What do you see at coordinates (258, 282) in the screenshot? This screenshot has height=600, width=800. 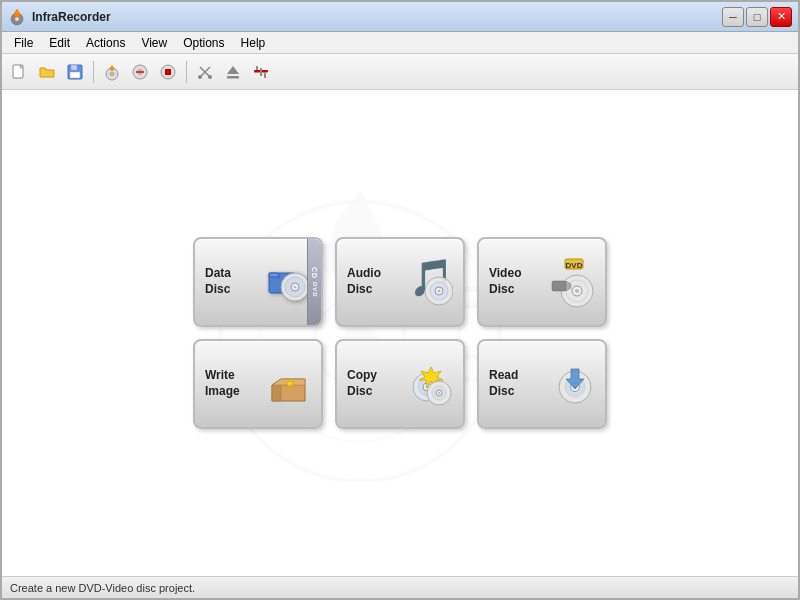 I see `data-disc-button: DataDisc CD` at bounding box center [258, 282].